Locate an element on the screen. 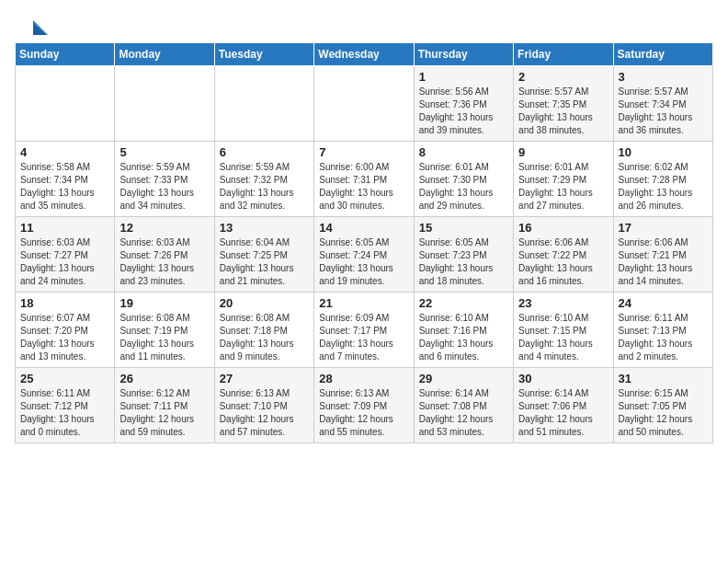  day-number: 27 is located at coordinates (265, 379).